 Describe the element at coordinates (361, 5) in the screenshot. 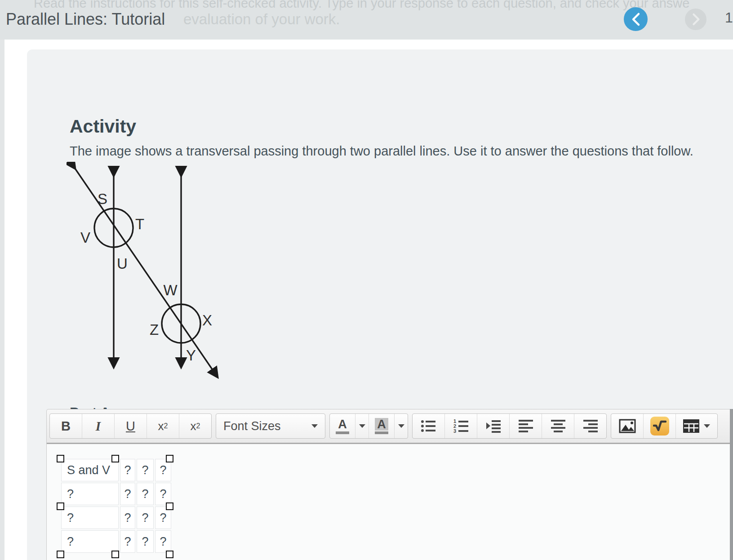

I see `faded-instructions-line1: Read the instructions for this self-chec…` at that location.